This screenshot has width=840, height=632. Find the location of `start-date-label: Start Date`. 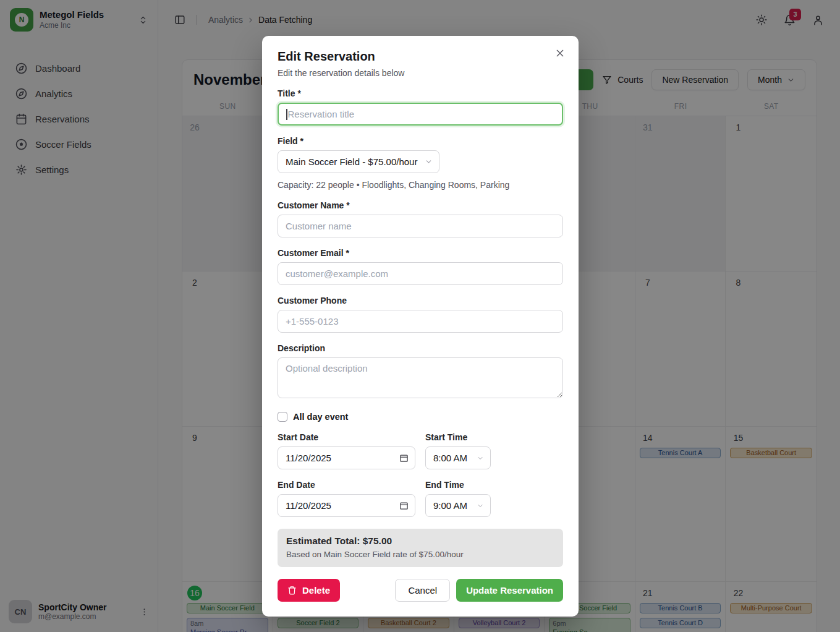

start-date-label: Start Date is located at coordinates (346, 437).